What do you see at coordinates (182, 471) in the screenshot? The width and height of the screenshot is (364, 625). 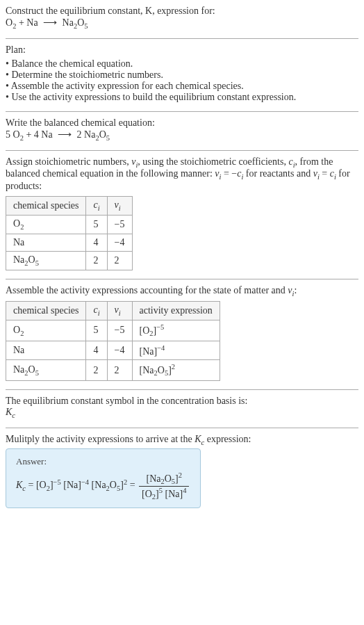 I see `multiply-section: Mulitply the activity expressions to arr…` at bounding box center [182, 471].